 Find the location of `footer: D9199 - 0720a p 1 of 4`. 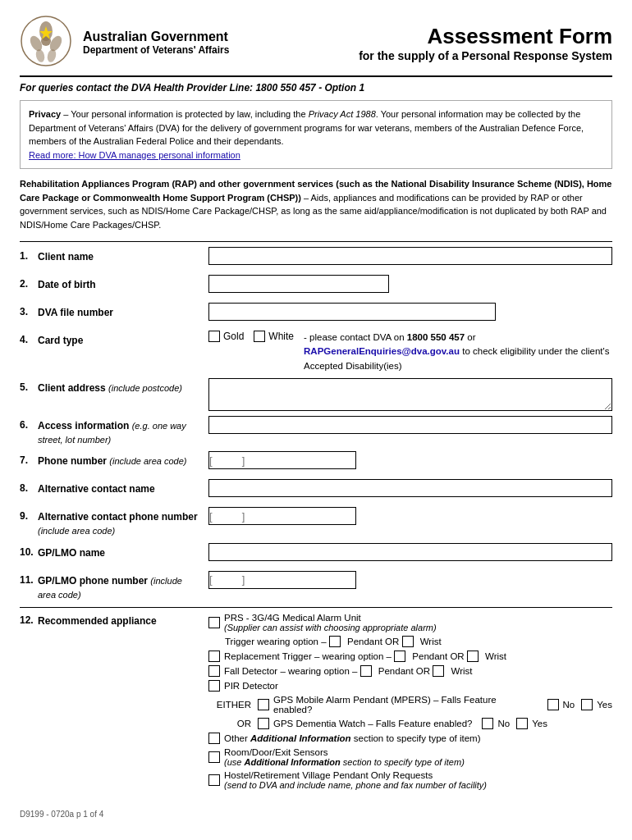

footer: D9199 - 0720a p 1 of 4 is located at coordinates (316, 814).